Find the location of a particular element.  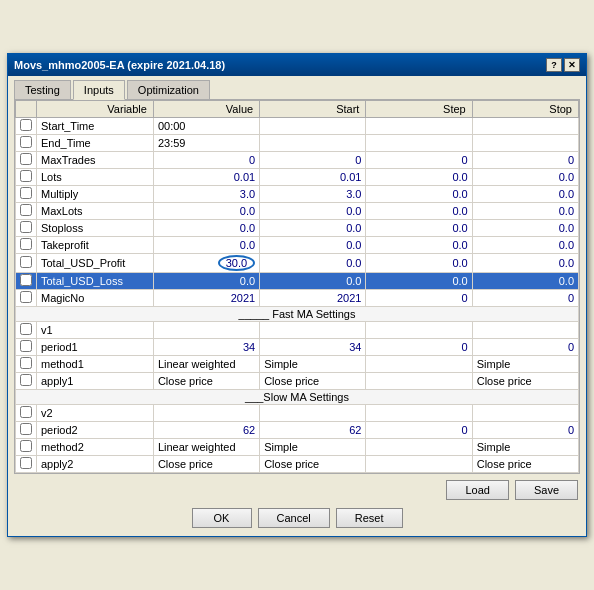

row-value: 00:00 is located at coordinates (206, 126).